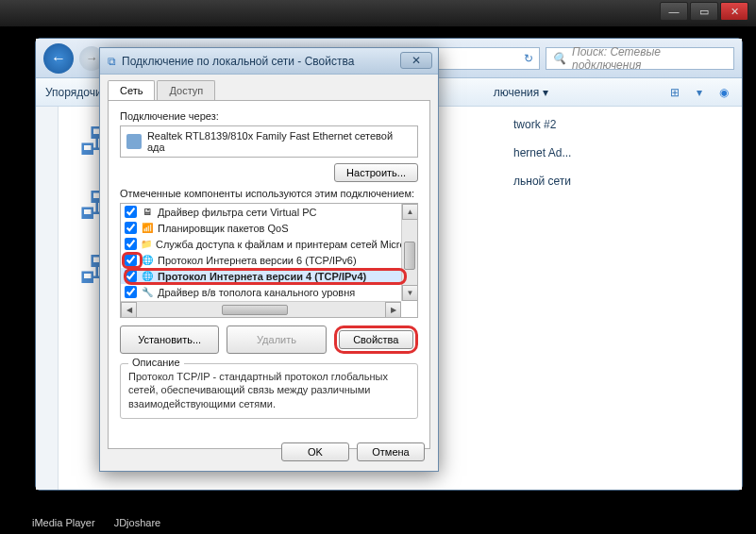  I want to click on connections-menu: лючения ▾, so click(521, 92).